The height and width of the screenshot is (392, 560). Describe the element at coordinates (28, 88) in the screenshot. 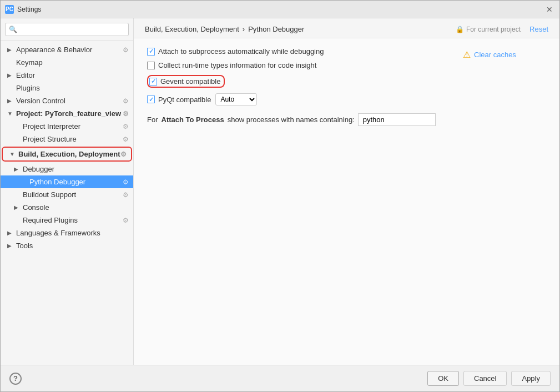

I see `sidebar-item-label: Plugins` at that location.